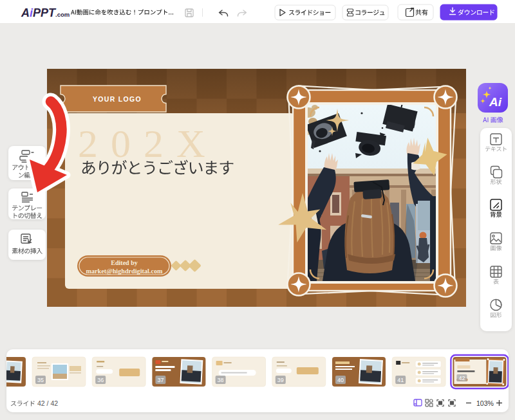 This screenshot has height=420, width=515. What do you see at coordinates (160, 380) in the screenshot?
I see `svg-text: 37` at bounding box center [160, 380].